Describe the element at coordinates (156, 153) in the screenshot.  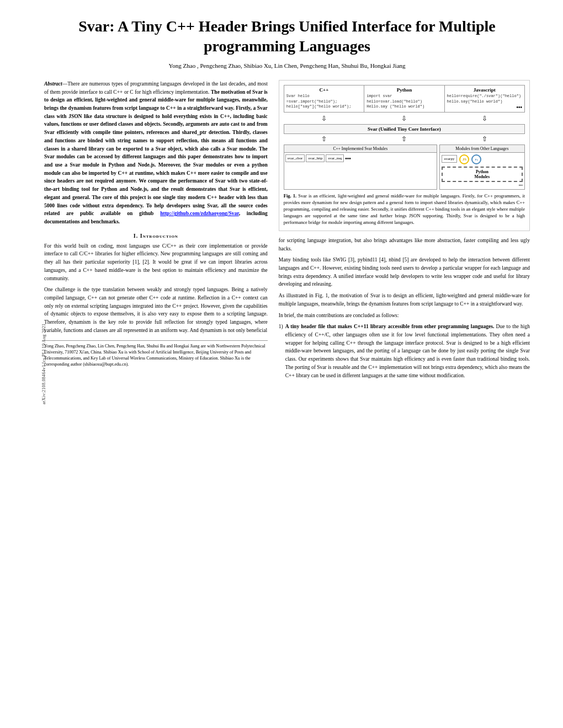
I see `abstract-dash: —There are numerous types of programming…` at that location.